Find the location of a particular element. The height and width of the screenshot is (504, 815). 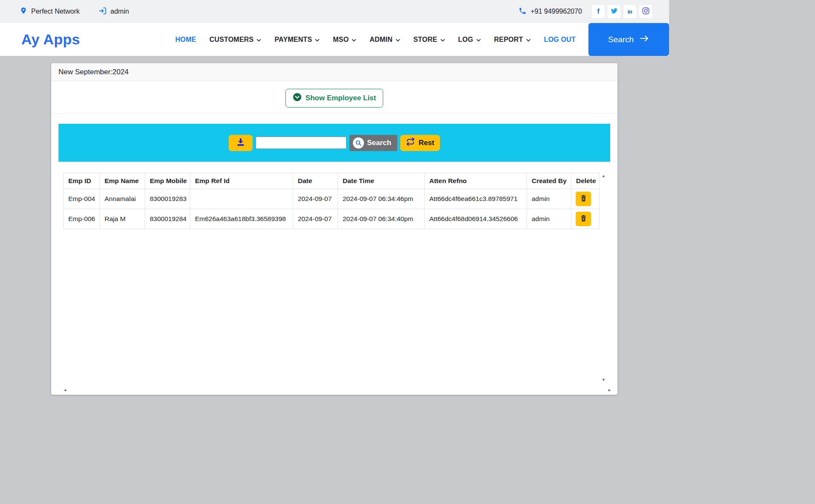

cell-emp-name: Raja M is located at coordinates (122, 219).